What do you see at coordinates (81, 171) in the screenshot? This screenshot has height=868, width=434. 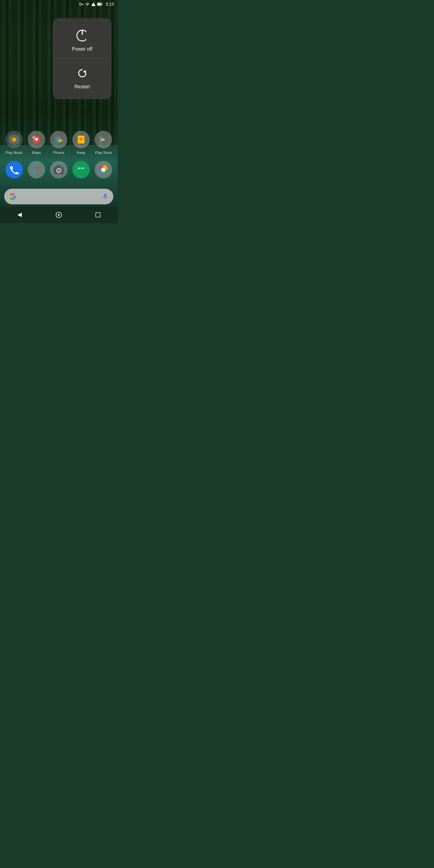 I see `app-messenger: " "` at bounding box center [81, 171].